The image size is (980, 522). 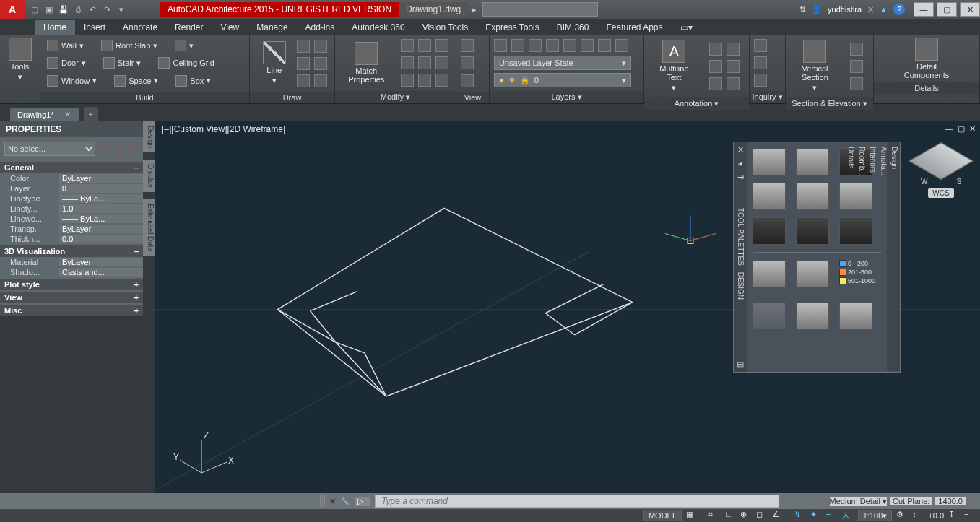 I want to click on tools-button: Tools▾, so click(x=20, y=59).